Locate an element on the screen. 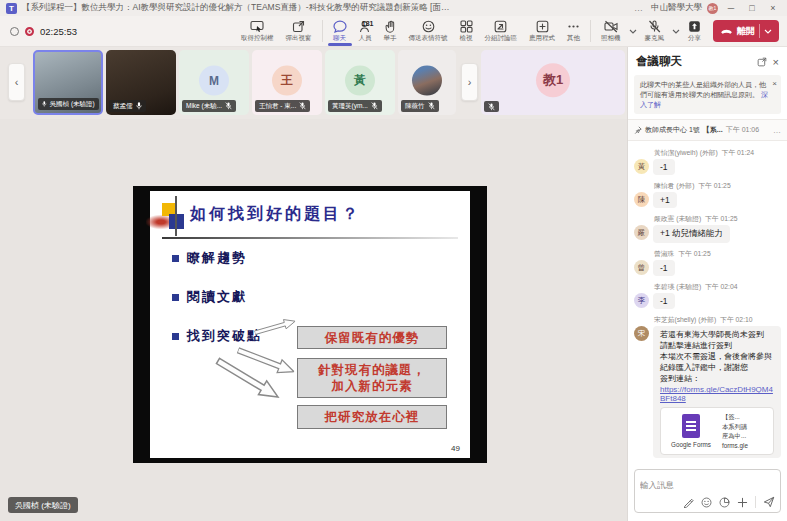  sticker-icon is located at coordinates (724, 502).